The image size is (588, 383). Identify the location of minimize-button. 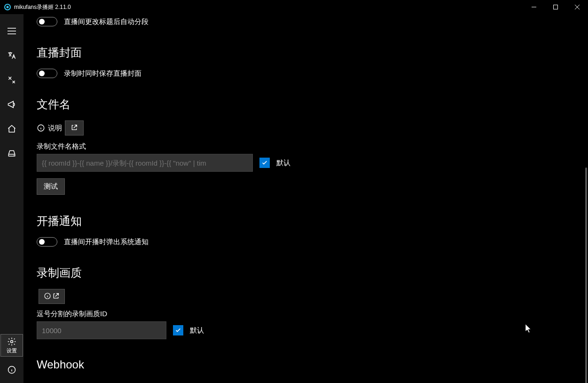
(534, 7).